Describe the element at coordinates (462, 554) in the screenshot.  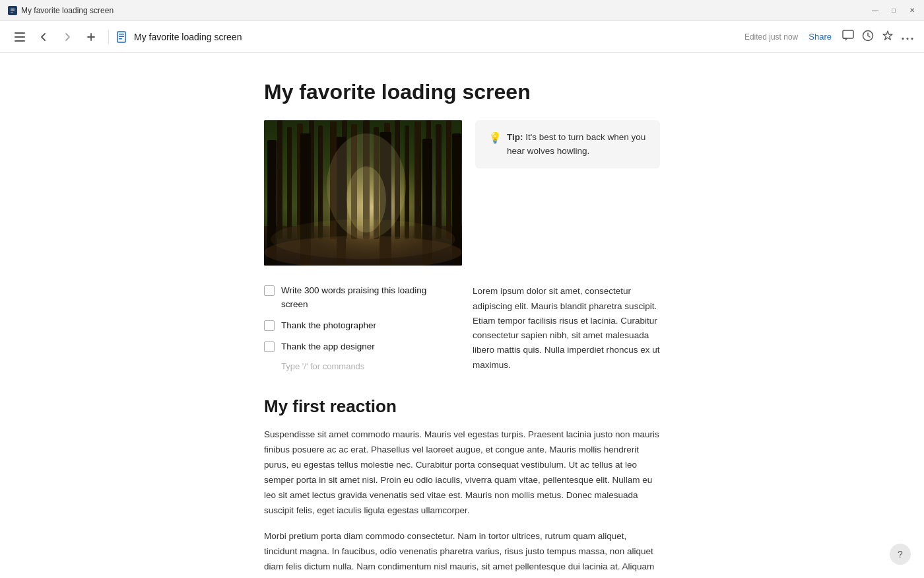
I see `body-paragraph-2: Morbi pretium porta diam commodo consect…` at that location.